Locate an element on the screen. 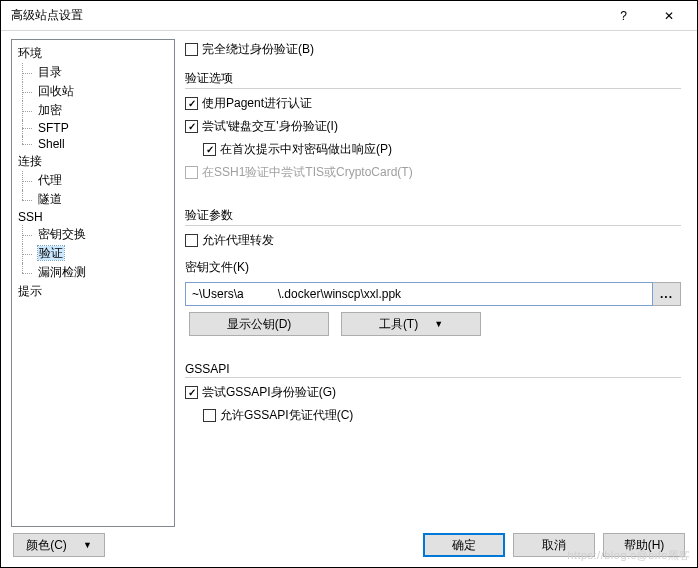 This screenshot has height=568, width=698. gssapi-proxy-label: 允许GSSAPI凭证代理(C) is located at coordinates (286, 416).